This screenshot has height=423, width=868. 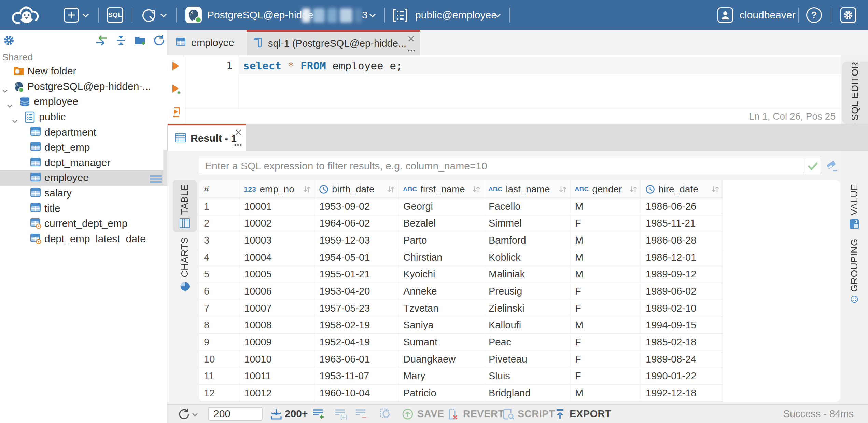 I want to click on data-cell: 1989-09-12, so click(x=682, y=275).